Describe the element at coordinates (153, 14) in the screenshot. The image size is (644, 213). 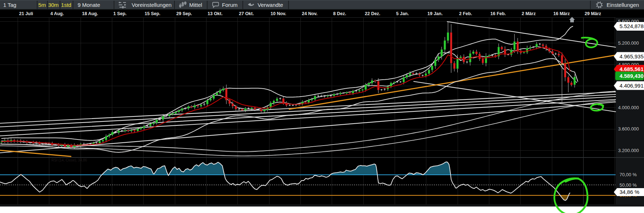
I see `svg-text: 15 Sep.` at that location.